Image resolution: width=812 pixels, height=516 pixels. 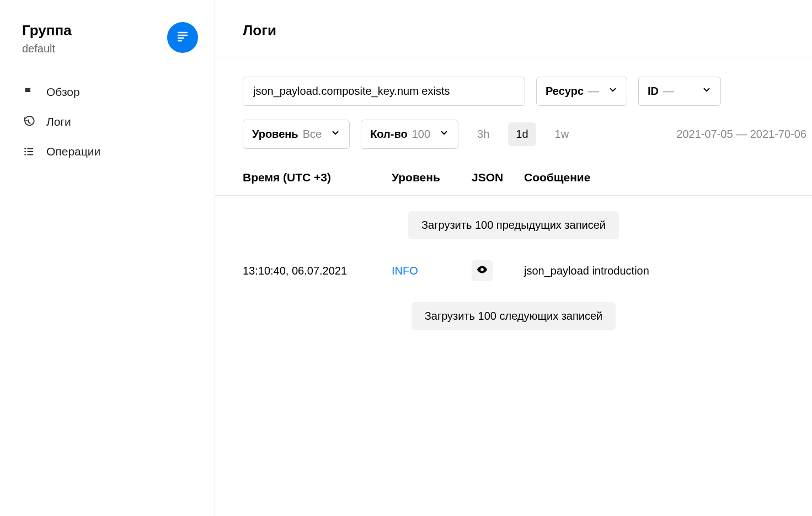 I want to click on resource-label: Ресурс, so click(x=565, y=92).